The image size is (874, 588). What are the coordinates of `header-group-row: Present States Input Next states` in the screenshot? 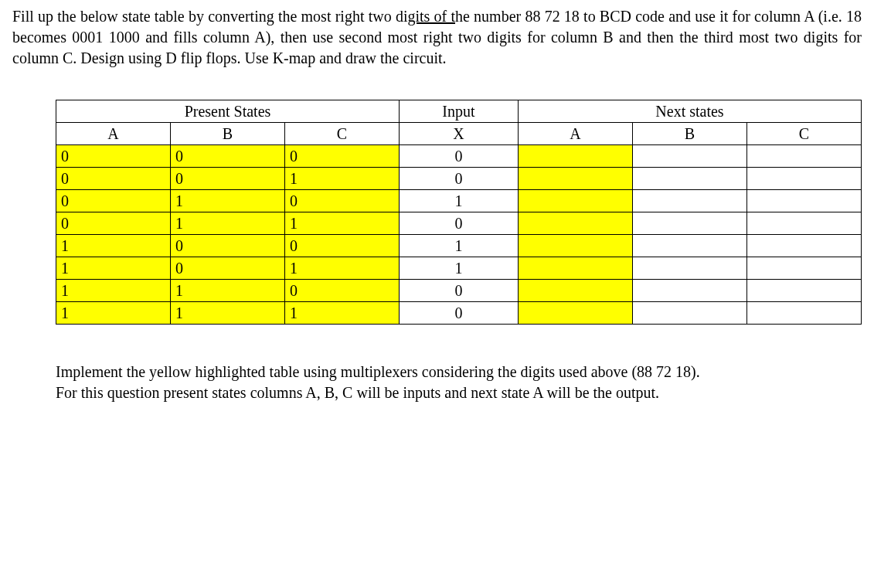 It's located at (459, 111).